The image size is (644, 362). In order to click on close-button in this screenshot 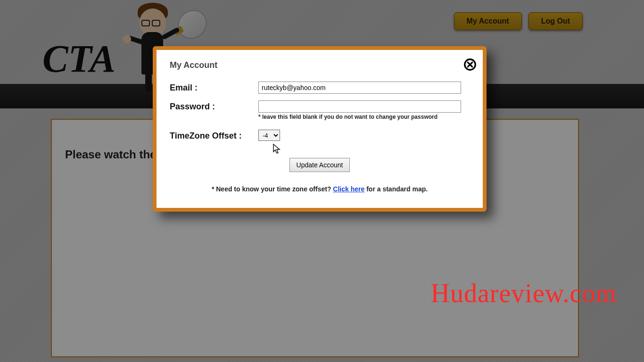, I will do `click(470, 65)`.